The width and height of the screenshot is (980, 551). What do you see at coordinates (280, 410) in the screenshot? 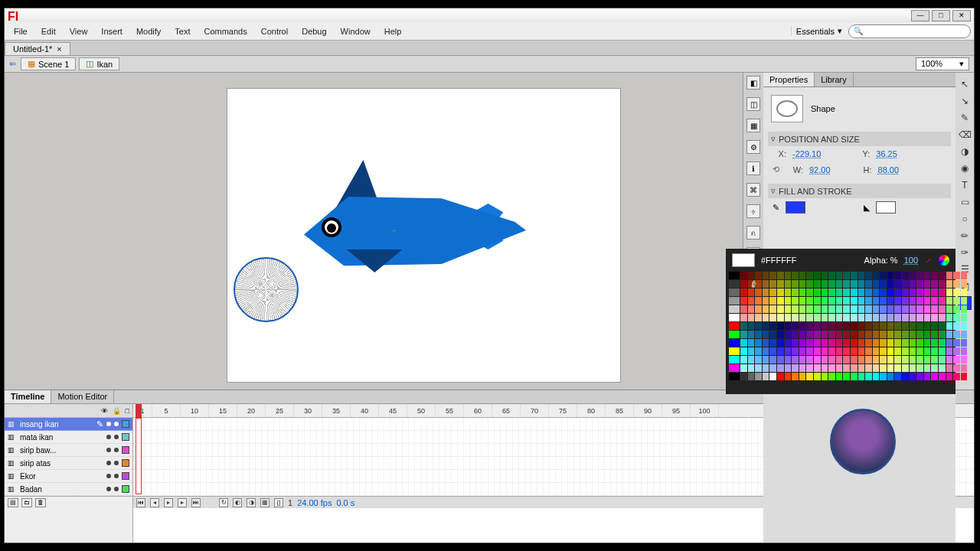
I see `ruler-tick: 25` at bounding box center [280, 410].